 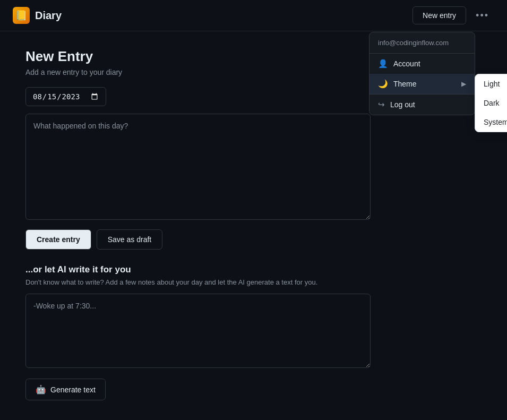 What do you see at coordinates (422, 64) in the screenshot?
I see `dropdown-account: 👤 Account` at bounding box center [422, 64].